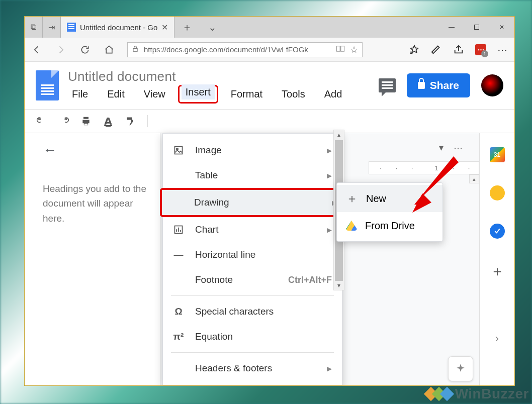  What do you see at coordinates (252, 230) in the screenshot?
I see `insert-chart: Chart ▶` at bounding box center [252, 230].